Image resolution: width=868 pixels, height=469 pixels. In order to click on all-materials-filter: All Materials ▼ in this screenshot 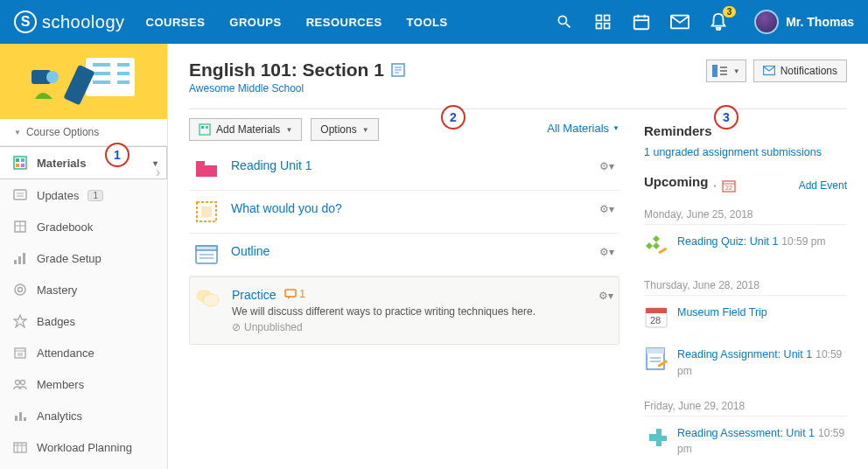, I will do `click(583, 128)`.